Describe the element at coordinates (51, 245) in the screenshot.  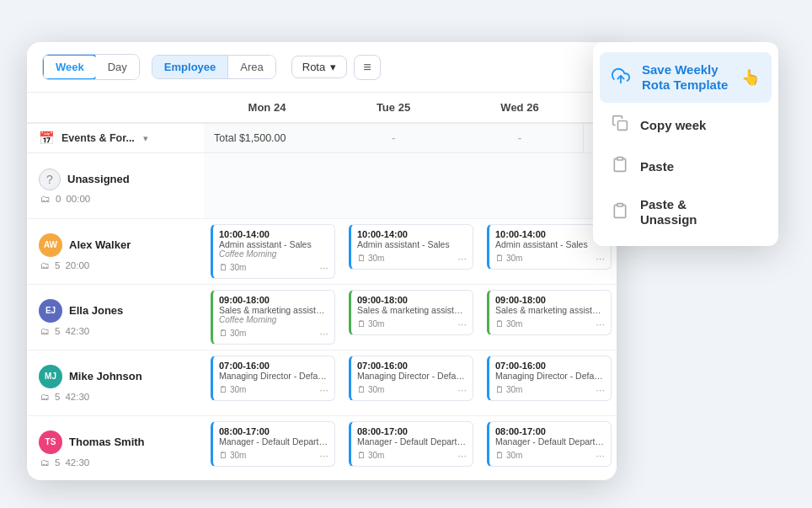
I see `alex-walker-avatar: AW` at that location.